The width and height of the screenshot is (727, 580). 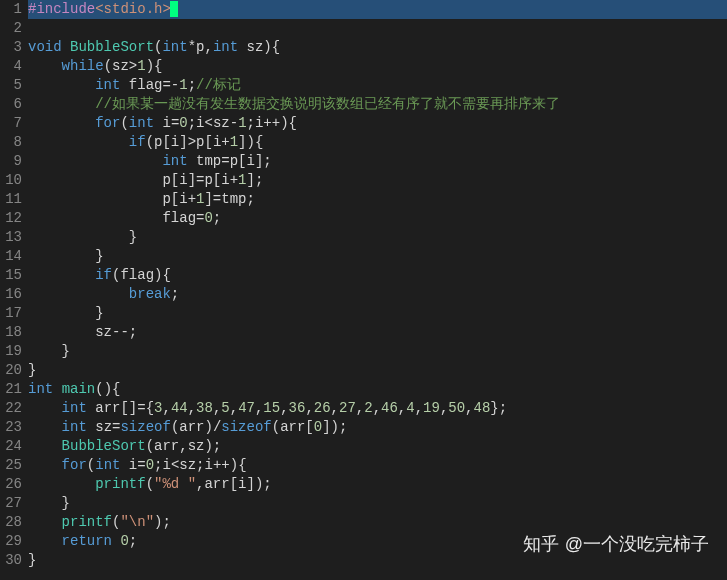 What do you see at coordinates (13, 276) in the screenshot?
I see `line-number: 15` at bounding box center [13, 276].